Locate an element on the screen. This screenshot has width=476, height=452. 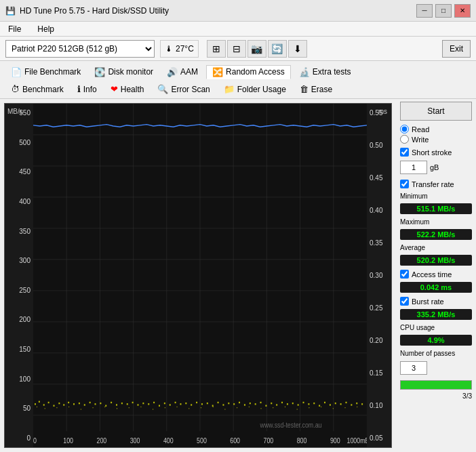
minimize-button: ─ is located at coordinates (424, 11).